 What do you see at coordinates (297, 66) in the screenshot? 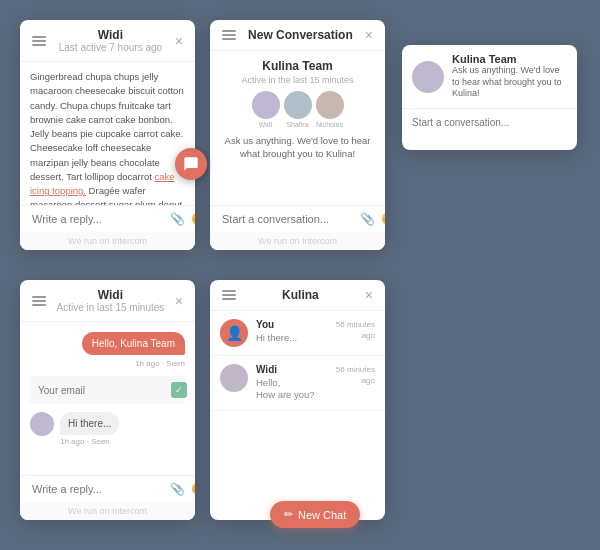
I see `card2-team-name: Kulina Team` at bounding box center [297, 66].